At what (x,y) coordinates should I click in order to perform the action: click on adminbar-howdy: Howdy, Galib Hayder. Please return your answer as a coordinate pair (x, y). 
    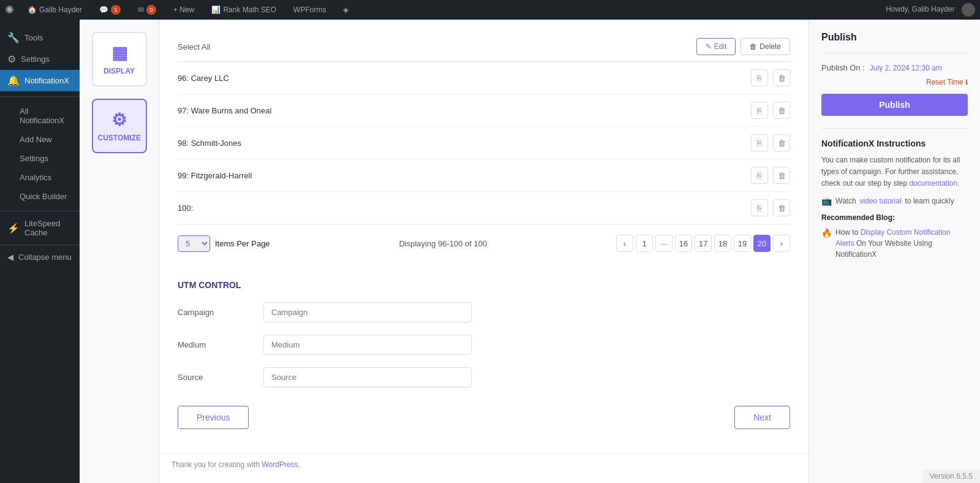
    Looking at the image, I should click on (930, 10).